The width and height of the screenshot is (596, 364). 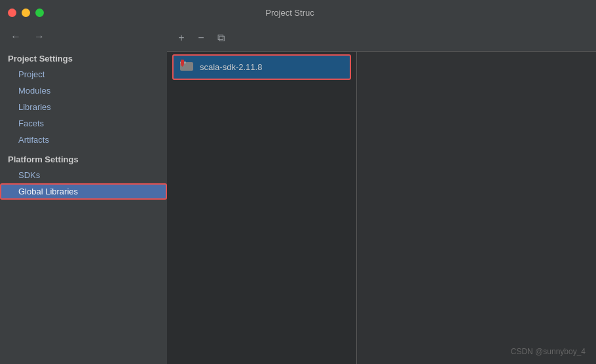 What do you see at coordinates (548, 352) in the screenshot?
I see `watermark: CSDN @sunnyboy_4` at bounding box center [548, 352].